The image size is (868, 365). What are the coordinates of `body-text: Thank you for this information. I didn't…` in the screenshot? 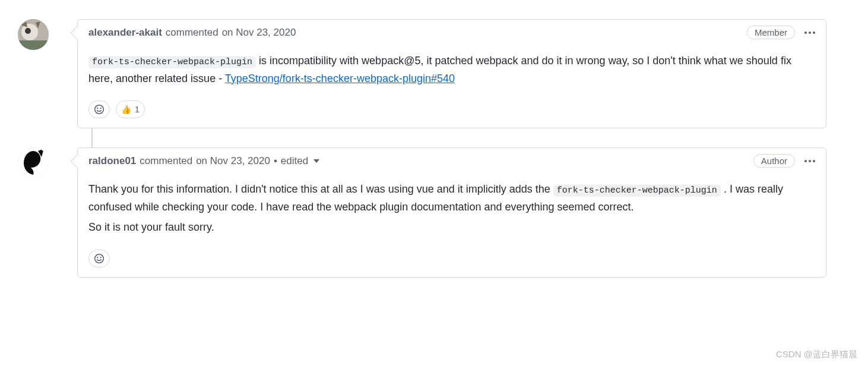 It's located at (321, 189).